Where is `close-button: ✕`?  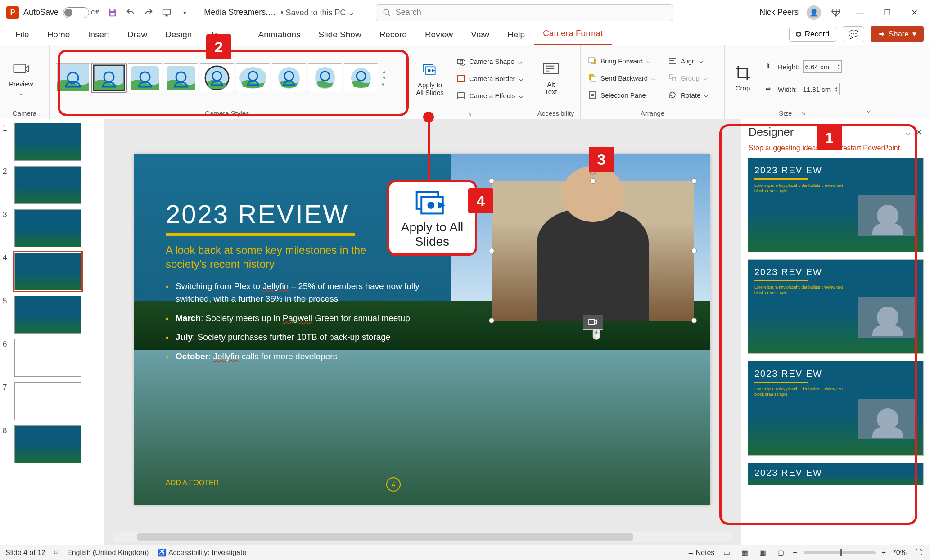 close-button: ✕ is located at coordinates (914, 13).